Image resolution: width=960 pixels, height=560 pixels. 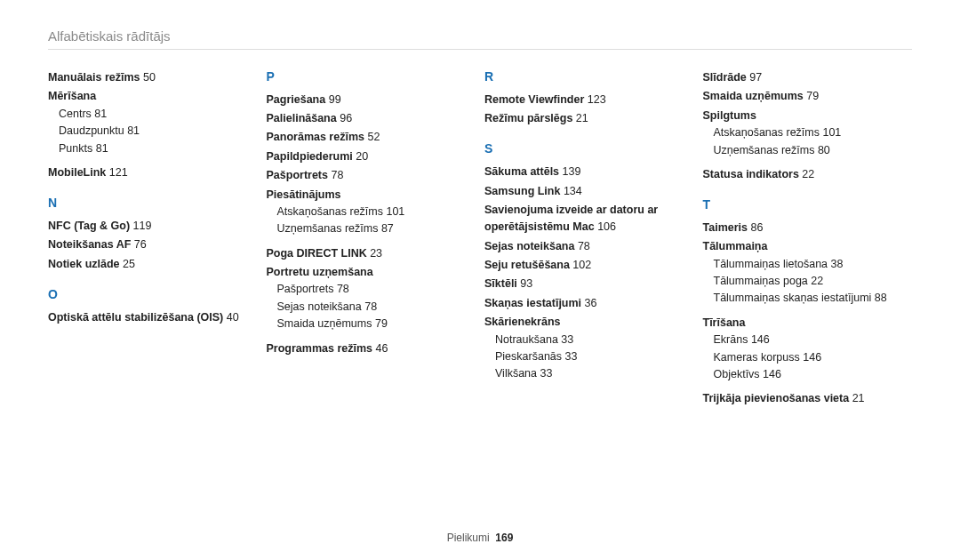 I want to click on index-entry: Manuālais režīms 50, so click(x=153, y=78).